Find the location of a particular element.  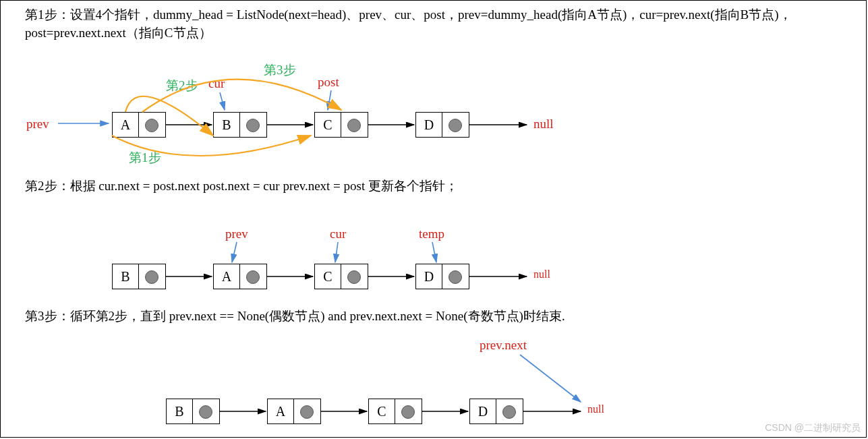

label-arc1: 第1步 is located at coordinates (145, 158).